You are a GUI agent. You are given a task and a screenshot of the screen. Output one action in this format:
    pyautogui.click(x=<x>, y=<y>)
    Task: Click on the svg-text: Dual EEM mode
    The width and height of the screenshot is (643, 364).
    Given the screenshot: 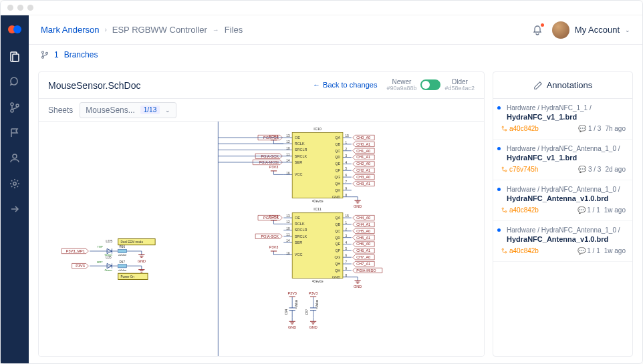 What is the action you would take?
    pyautogui.click(x=132, y=242)
    